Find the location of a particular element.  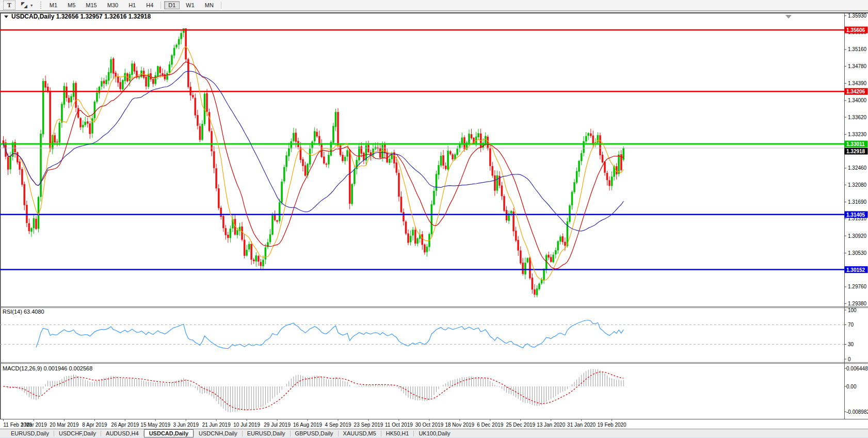

timeframe-button-M15: M15 is located at coordinates (91, 5).